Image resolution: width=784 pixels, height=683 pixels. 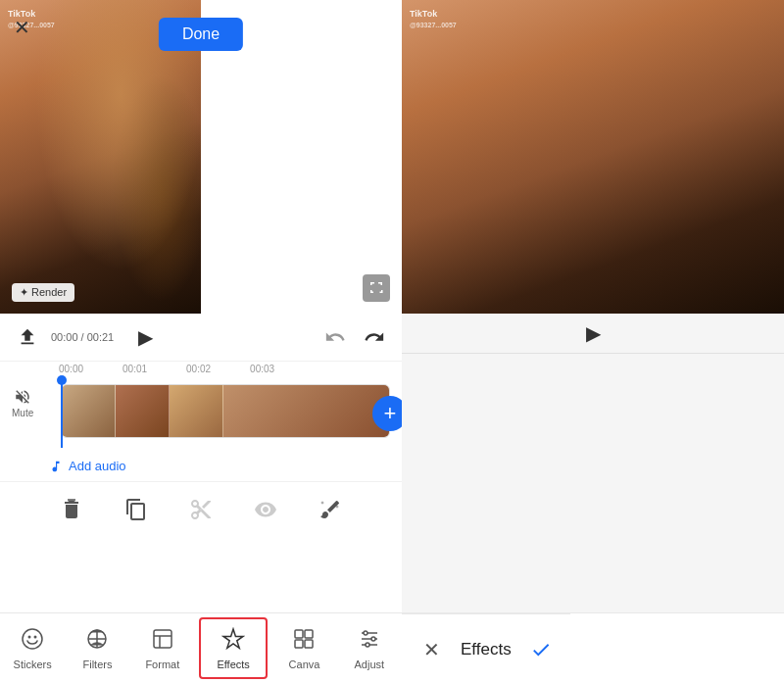 What do you see at coordinates (201, 368) in the screenshot?
I see `timeline-markers: 00:00 00:01 00:02 00:03` at bounding box center [201, 368].